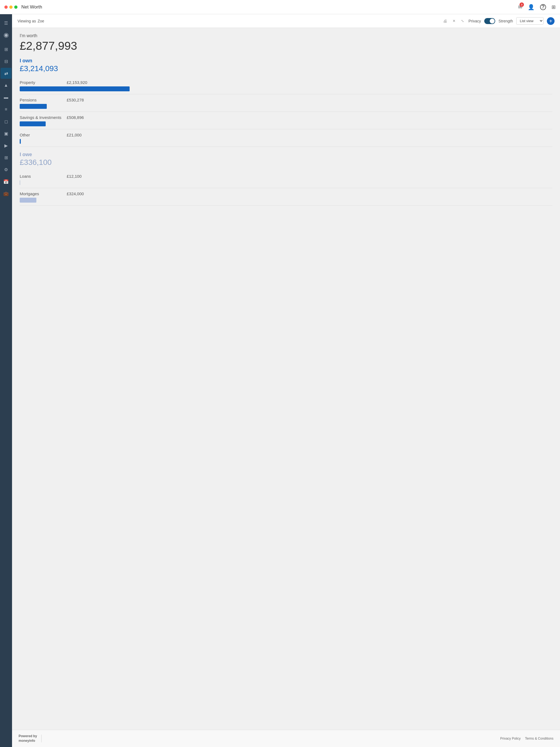 The image size is (560, 747). I want to click on video-icon: ▶, so click(6, 146).